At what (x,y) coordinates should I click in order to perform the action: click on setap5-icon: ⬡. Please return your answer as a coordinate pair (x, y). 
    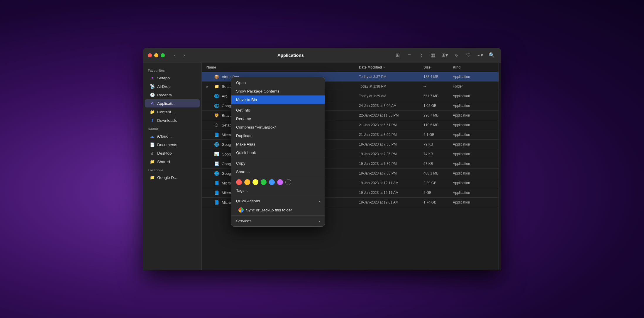
    Looking at the image, I should click on (216, 125).